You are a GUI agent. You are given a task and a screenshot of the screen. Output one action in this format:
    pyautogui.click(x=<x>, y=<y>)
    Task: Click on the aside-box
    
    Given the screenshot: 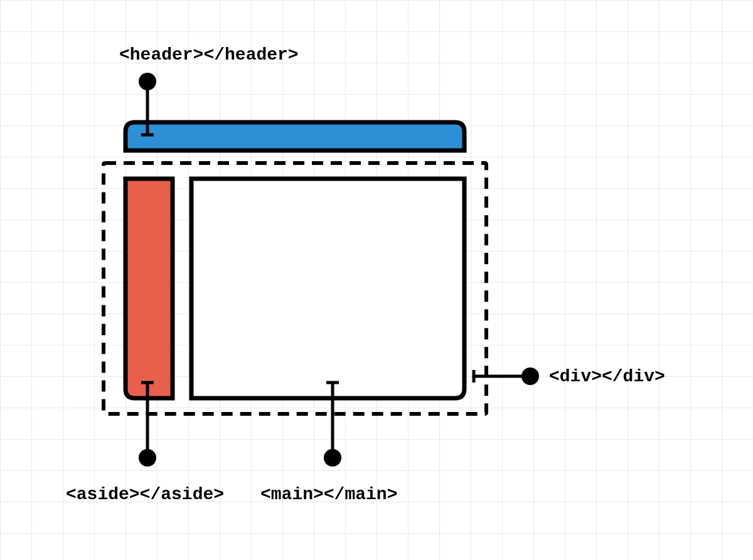 What is the action you would take?
    pyautogui.click(x=149, y=288)
    